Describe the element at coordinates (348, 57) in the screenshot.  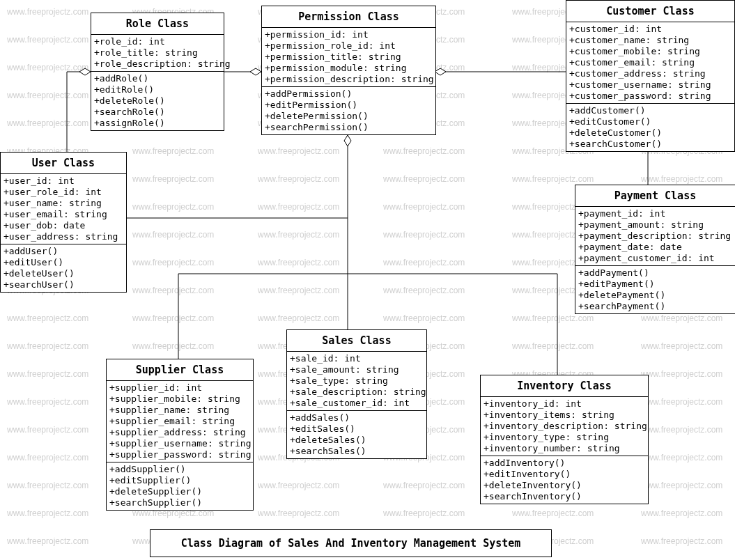
I see `class-member: +permission_title: string` at that location.